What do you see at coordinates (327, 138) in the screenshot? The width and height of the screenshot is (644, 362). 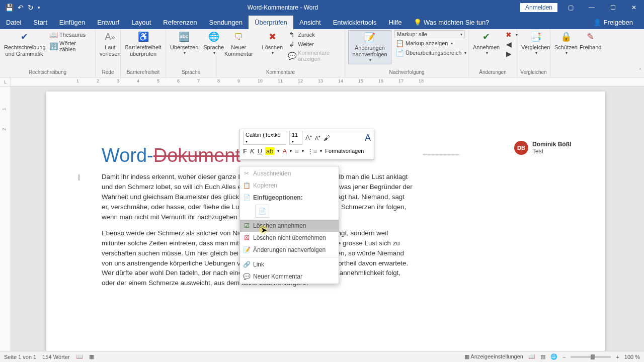 I see `format-painter-icon: 🖌` at bounding box center [327, 138].